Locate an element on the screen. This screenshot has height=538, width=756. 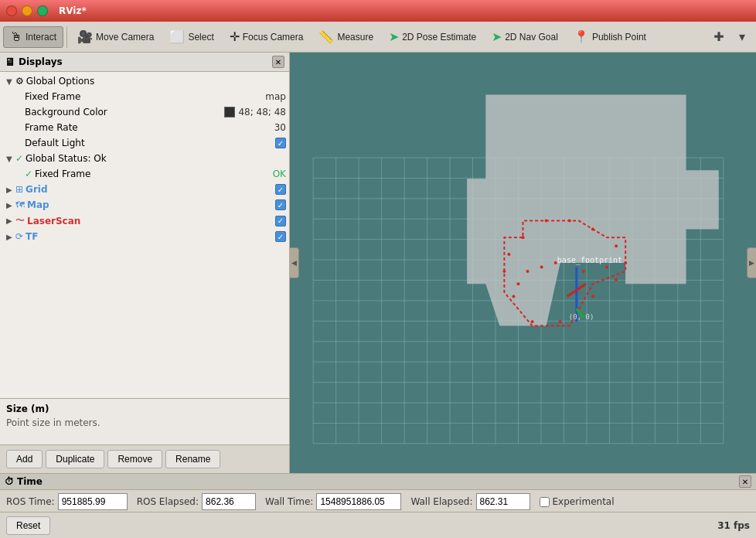
laserscan-arrow: ▶ is located at coordinates (11, 221).